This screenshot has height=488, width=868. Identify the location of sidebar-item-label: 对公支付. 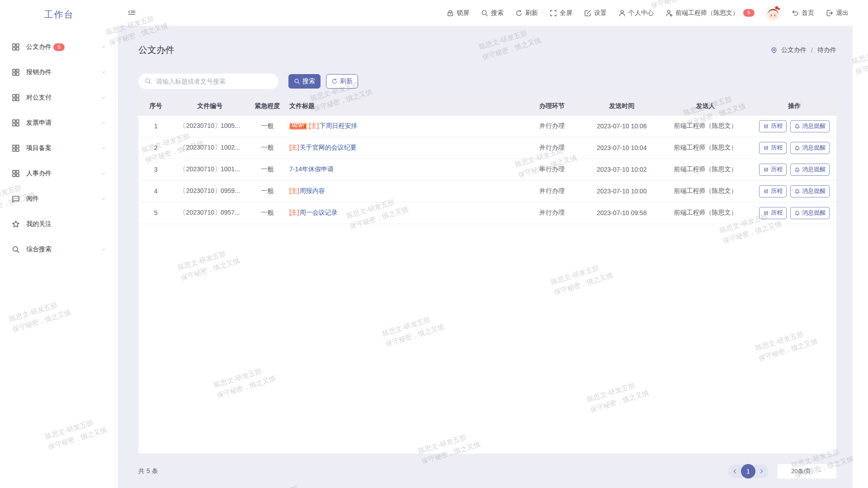
(39, 98).